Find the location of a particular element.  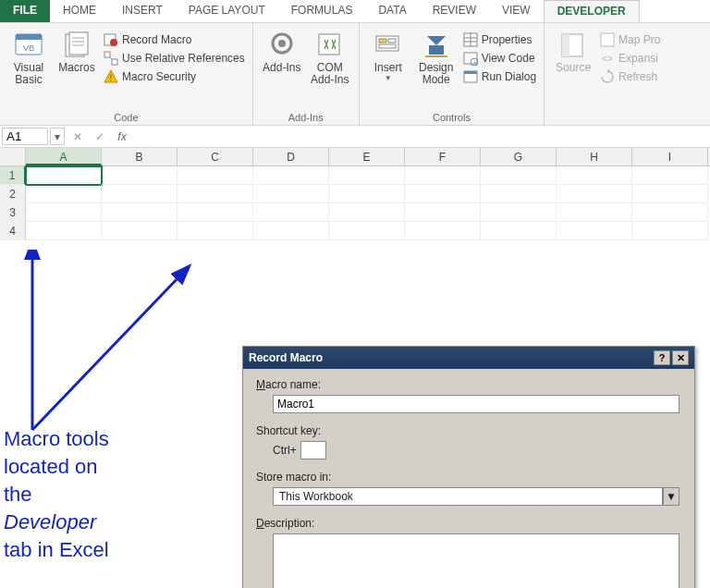

tab-formulas: FORMULAS is located at coordinates (322, 11).